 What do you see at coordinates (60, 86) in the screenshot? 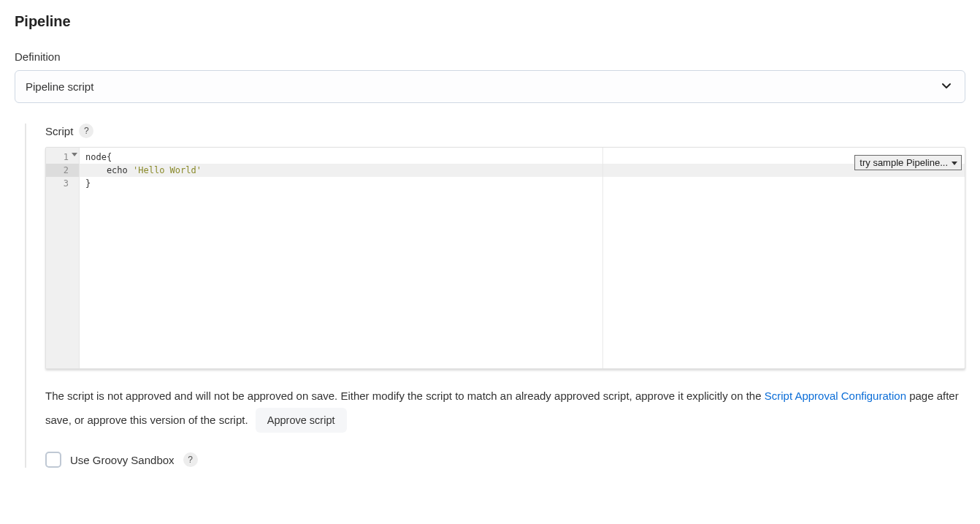
I see `definition-selected-value: Pipeline script` at bounding box center [60, 86].